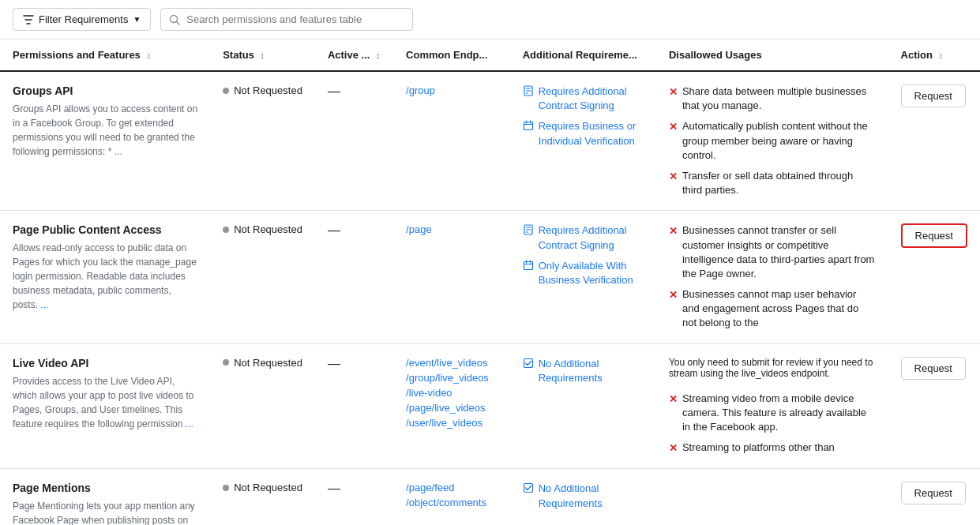  I want to click on sort-status-icon: ↕, so click(263, 55).